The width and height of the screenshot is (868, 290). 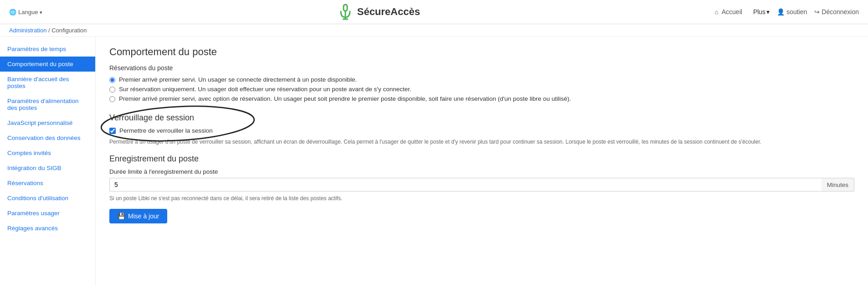 I want to click on logout-icon: ↪, so click(x=817, y=12).